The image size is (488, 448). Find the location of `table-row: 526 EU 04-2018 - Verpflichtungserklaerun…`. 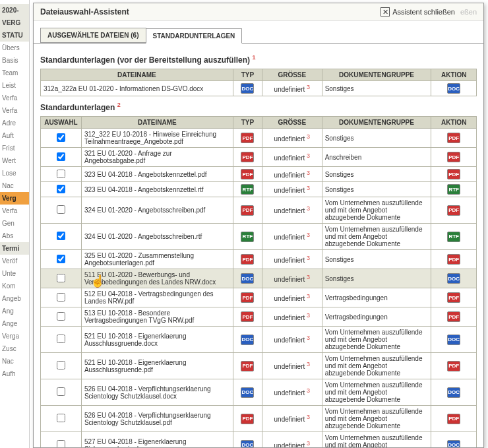

table-row: 526 EU 04-2018 - Verpflichtungserklaerun… is located at coordinates (259, 393).